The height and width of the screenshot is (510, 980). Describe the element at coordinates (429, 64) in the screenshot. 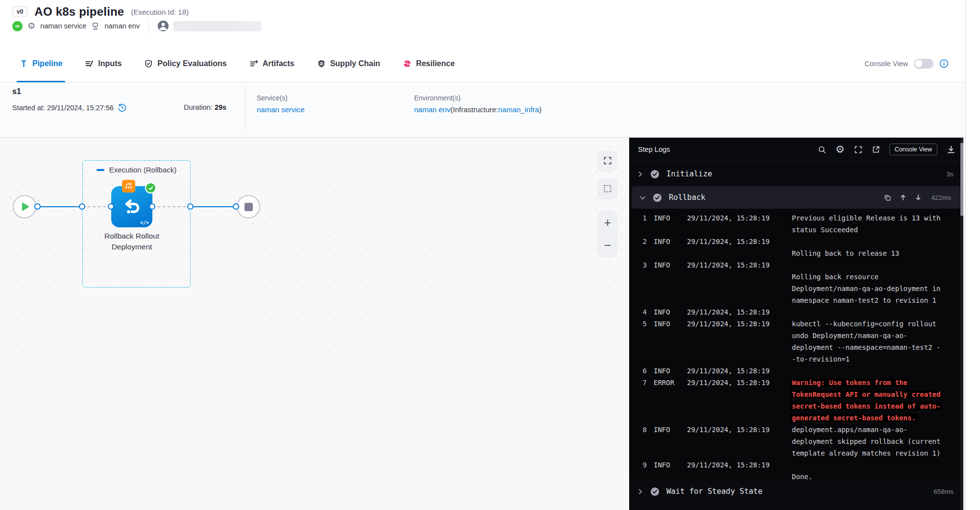

I see `tab-resilience: Resilience` at that location.